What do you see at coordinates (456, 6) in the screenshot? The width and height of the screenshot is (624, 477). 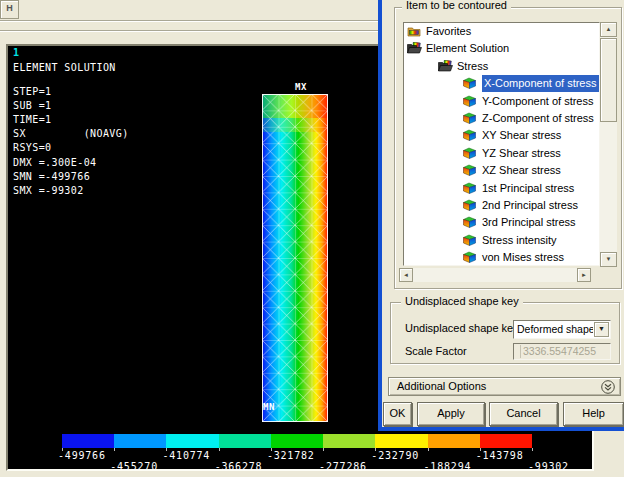 I see `item-to-be-contoured-title: Item to be contoured` at bounding box center [456, 6].